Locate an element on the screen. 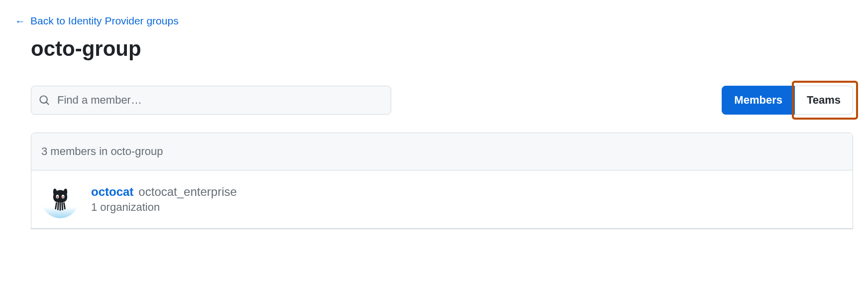 This screenshot has height=302, width=868. member-username: octocat is located at coordinates (112, 192).